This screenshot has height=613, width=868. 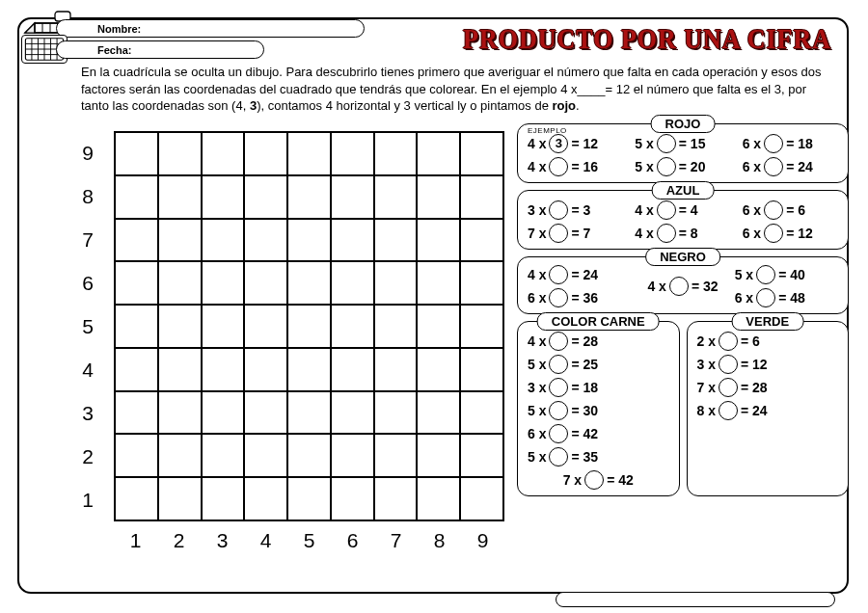 What do you see at coordinates (683, 286) in the screenshot?
I see `multiplication-problem: 4 x = 32` at bounding box center [683, 286].